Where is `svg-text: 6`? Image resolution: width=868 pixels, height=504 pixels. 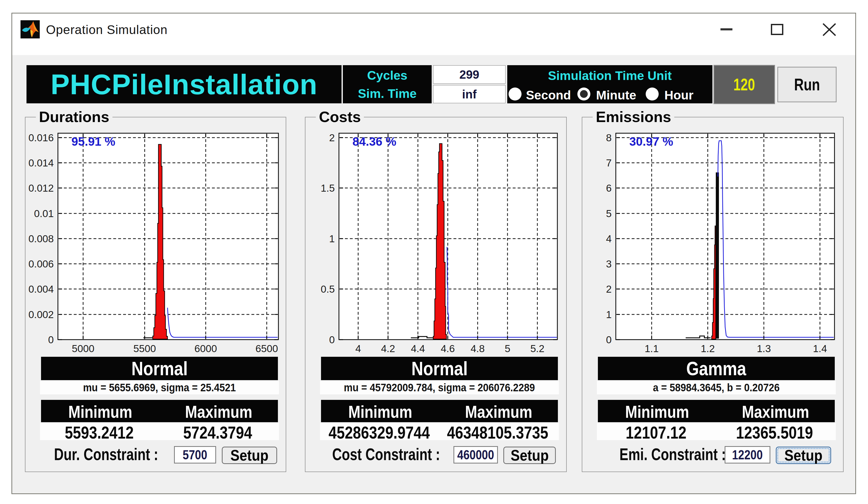 svg-text: 6 is located at coordinates (609, 188).